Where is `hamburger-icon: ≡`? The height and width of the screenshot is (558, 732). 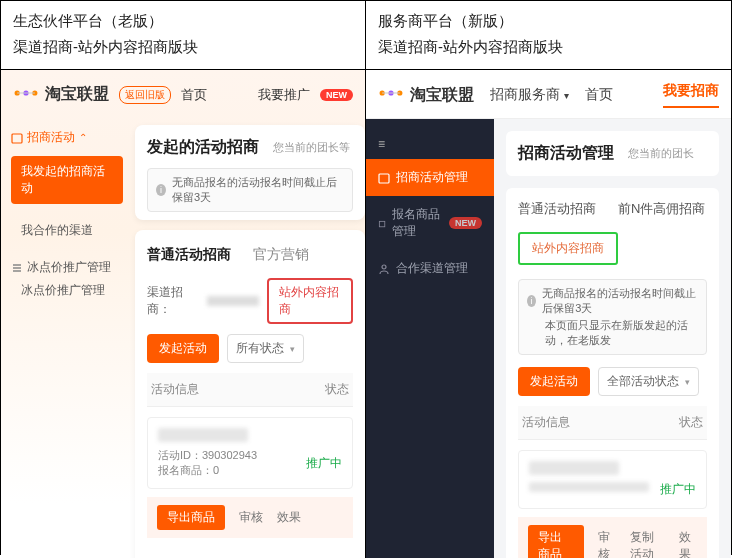
hamburger-icon: ≡ is located at coordinates (430, 144).